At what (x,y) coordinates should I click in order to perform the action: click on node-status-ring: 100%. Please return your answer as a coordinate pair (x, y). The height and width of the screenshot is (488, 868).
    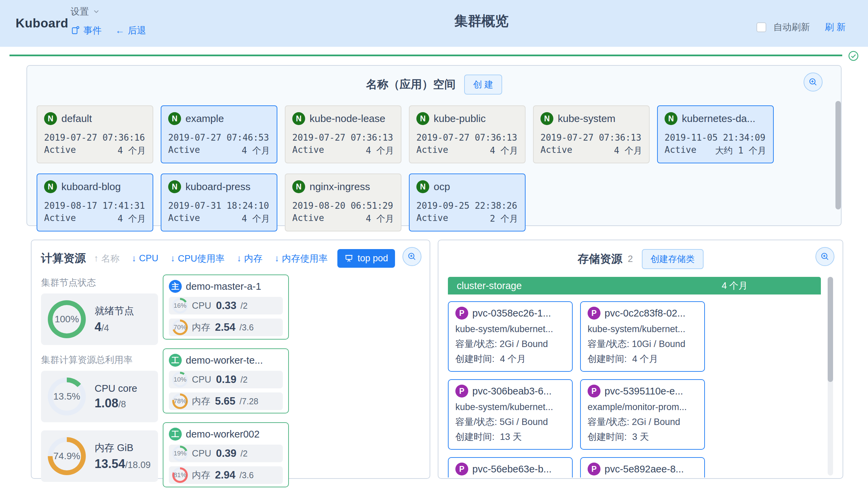
    Looking at the image, I should click on (67, 319).